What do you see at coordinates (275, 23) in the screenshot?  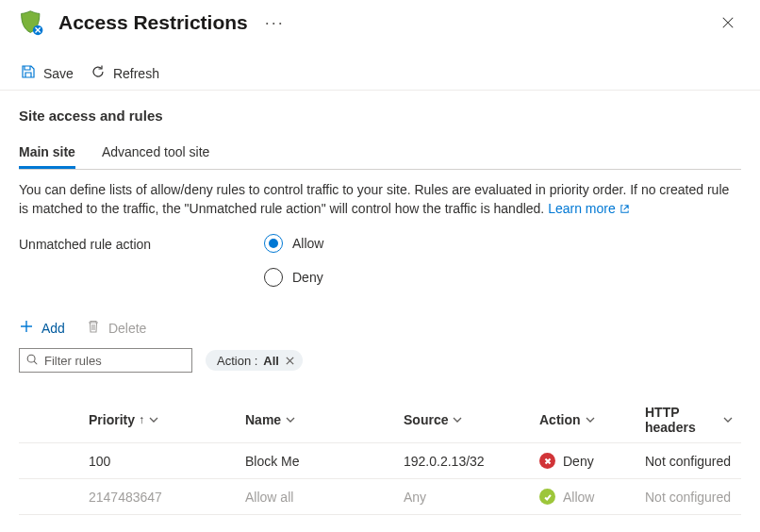 I see `more-actions-button: ···` at bounding box center [275, 23].